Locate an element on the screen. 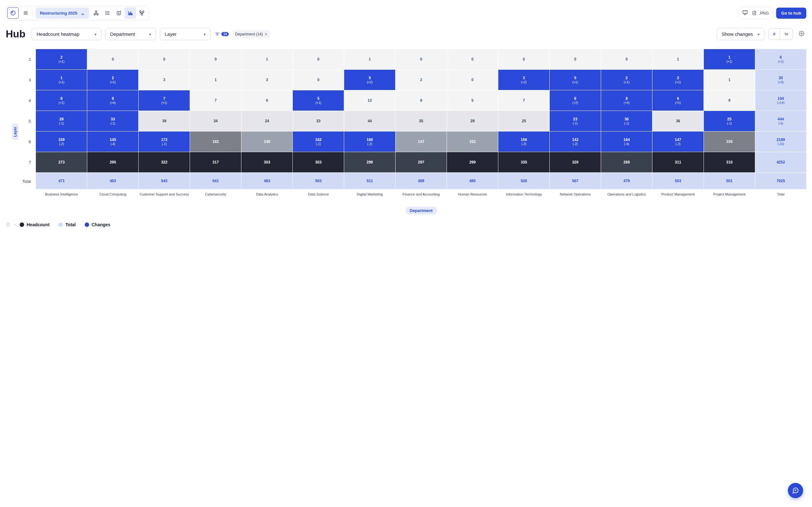  heatmap-cell: 24 is located at coordinates (267, 121).